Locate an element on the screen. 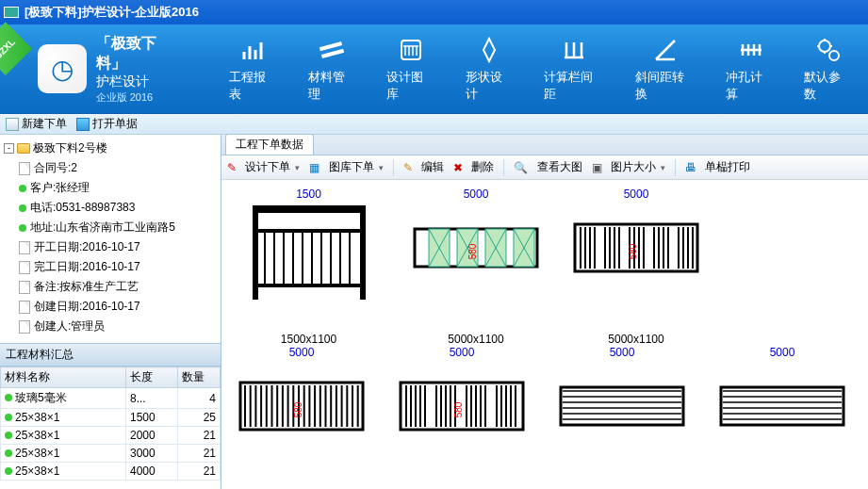 Image resolution: width=868 pixels, height=489 pixels. secondary-toolbar: 新建下单 打开单据 is located at coordinates (434, 124).